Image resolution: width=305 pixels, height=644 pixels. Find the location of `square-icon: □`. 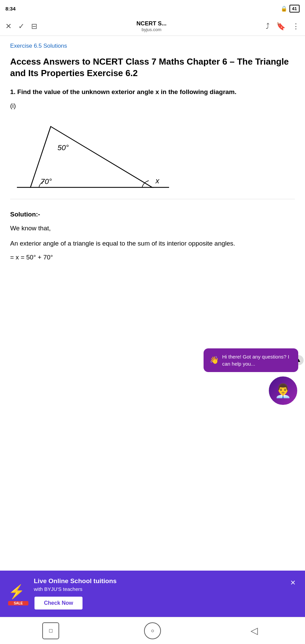

square-icon: □ is located at coordinates (51, 631).